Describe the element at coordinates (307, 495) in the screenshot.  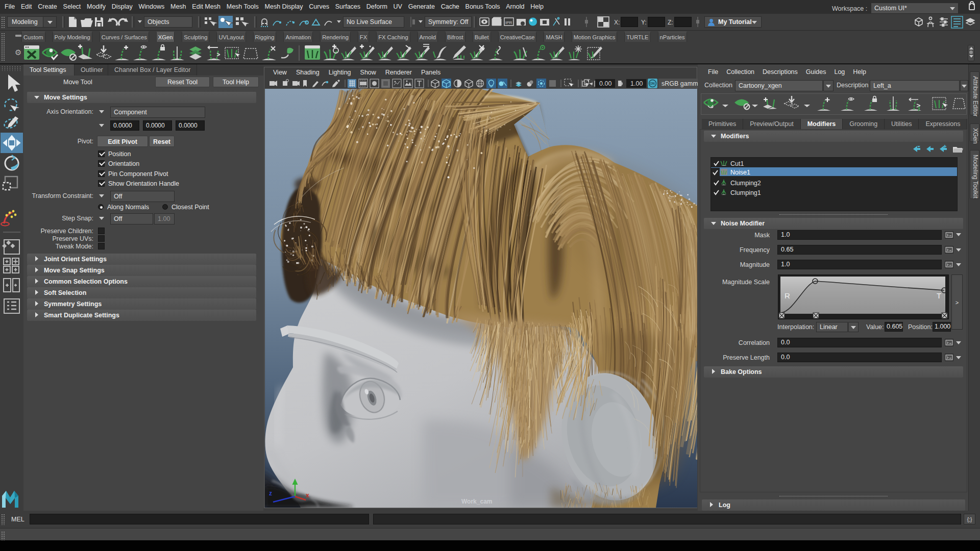
I see `svg-text: x` at that location.